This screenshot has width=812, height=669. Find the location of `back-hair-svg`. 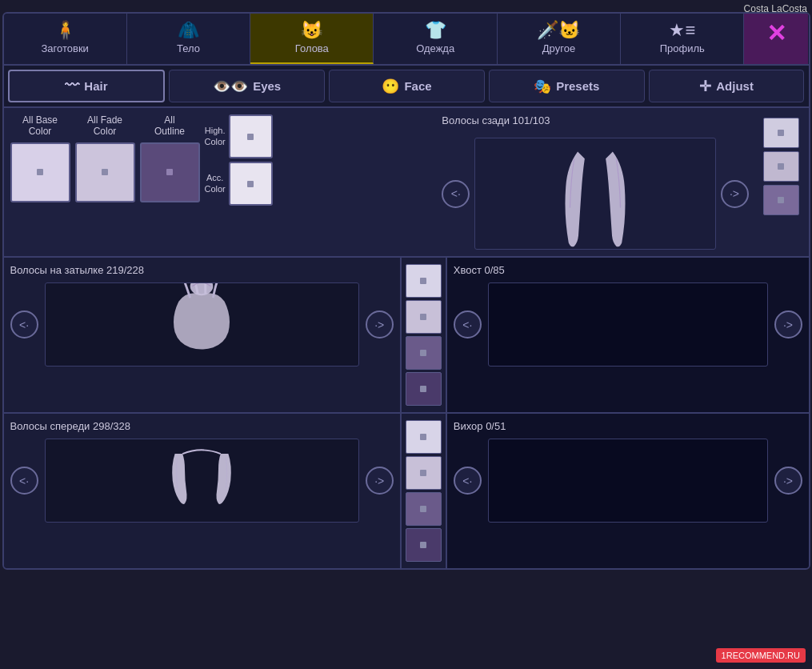

back-hair-svg is located at coordinates (595, 194).